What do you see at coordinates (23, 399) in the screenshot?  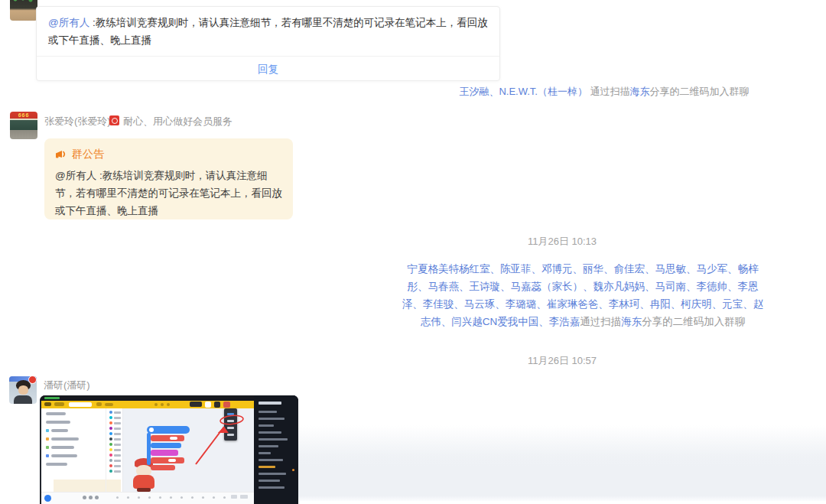 I see `avatar-photo-torso` at bounding box center [23, 399].